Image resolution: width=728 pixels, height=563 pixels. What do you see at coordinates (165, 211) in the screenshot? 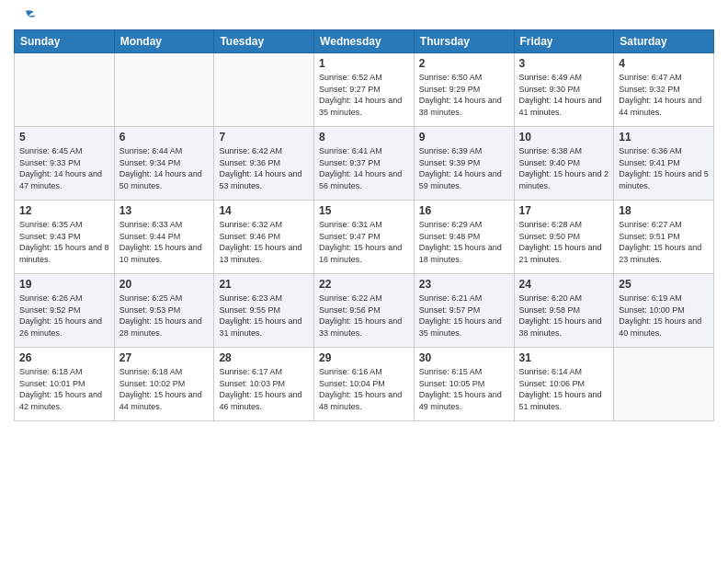
I see `day-number: 13` at bounding box center [165, 211].